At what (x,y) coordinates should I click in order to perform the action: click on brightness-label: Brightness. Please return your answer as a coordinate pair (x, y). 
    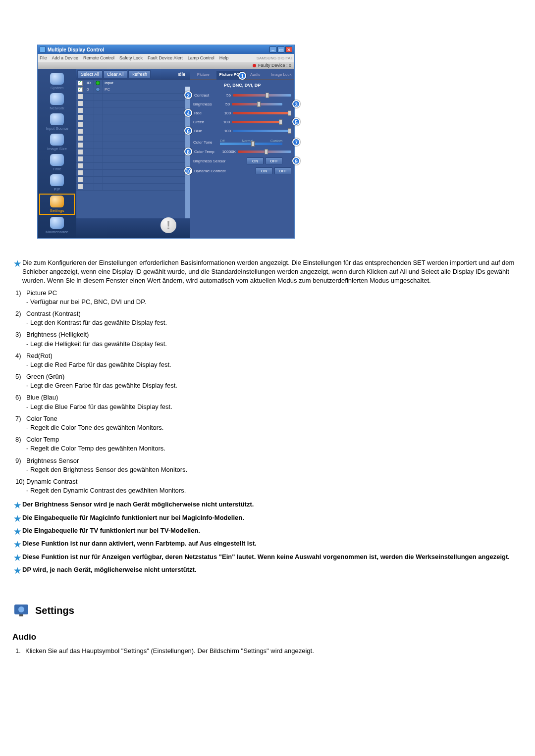
    Looking at the image, I should click on (207, 104).